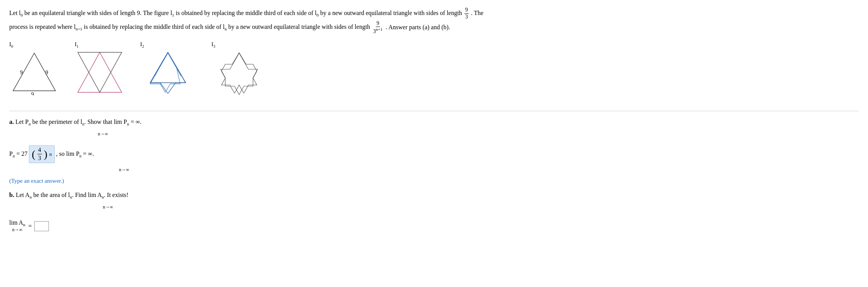 This screenshot has height=287, width=868. Describe the element at coordinates (434, 226) in the screenshot. I see `part-b-answer-row: lim An n→∞ =` at that location.